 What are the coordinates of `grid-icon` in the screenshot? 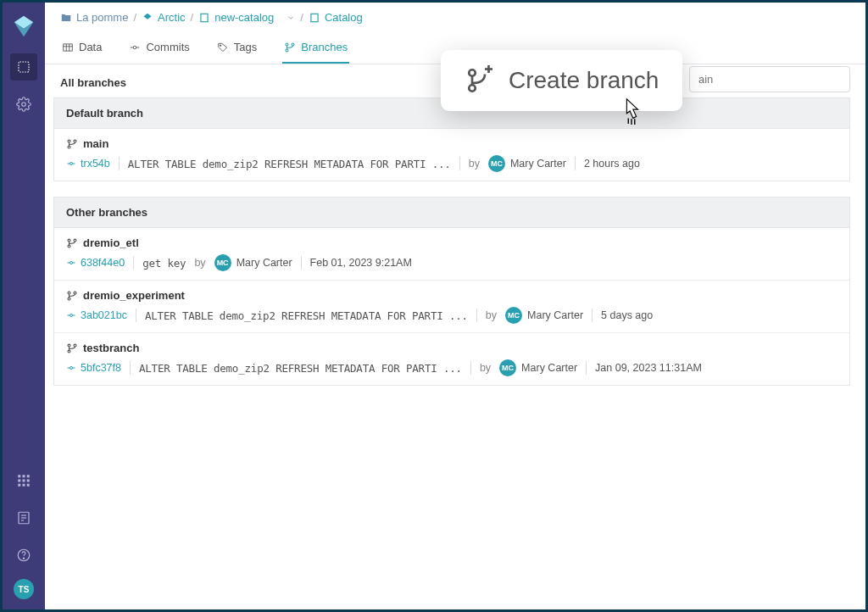 It's located at (68, 47).